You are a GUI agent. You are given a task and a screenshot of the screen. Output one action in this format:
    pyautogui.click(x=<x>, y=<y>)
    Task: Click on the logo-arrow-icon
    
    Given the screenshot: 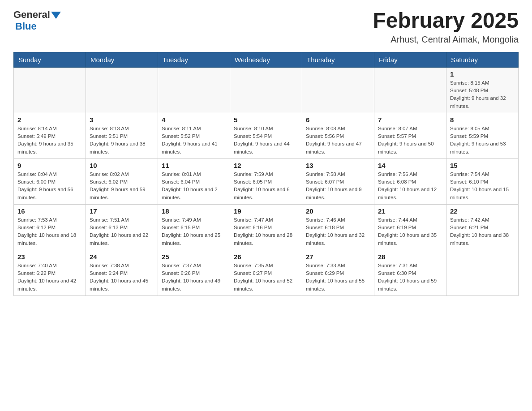 What is the action you would take?
    pyautogui.click(x=56, y=15)
    